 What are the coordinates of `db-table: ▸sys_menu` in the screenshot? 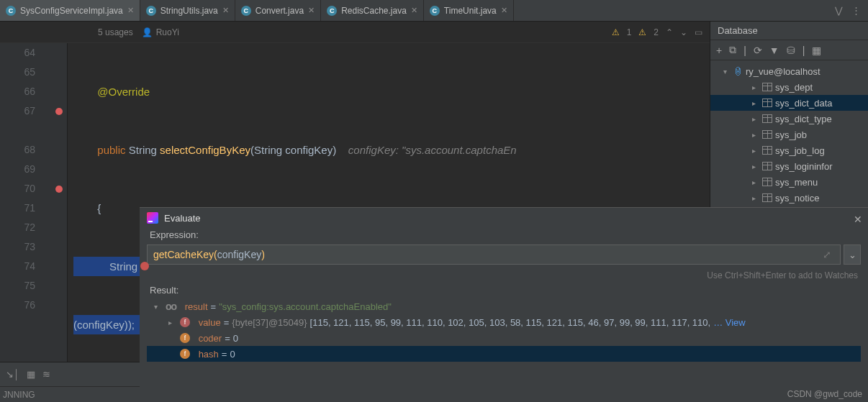 It's located at (789, 182).